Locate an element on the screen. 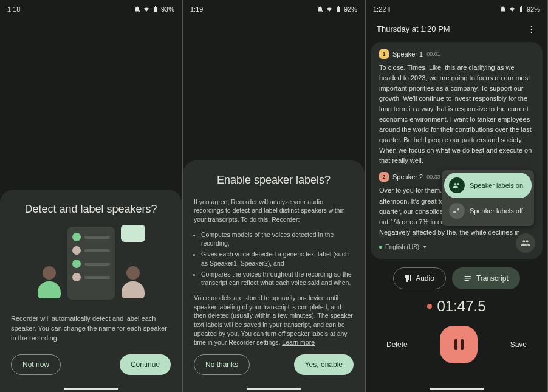 This screenshot has width=548, height=392. bullet-list: Computes models of the voices detected i… is located at coordinates (277, 259).